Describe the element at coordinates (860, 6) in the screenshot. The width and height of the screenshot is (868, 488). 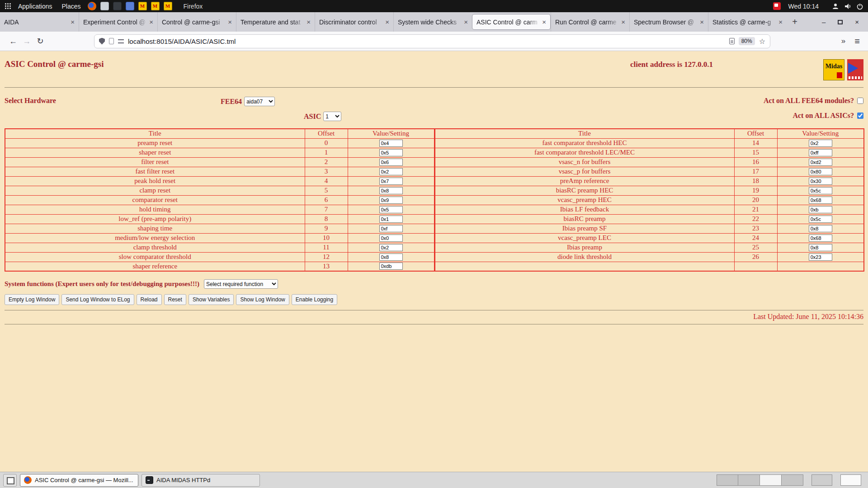
I see `power-icon` at that location.